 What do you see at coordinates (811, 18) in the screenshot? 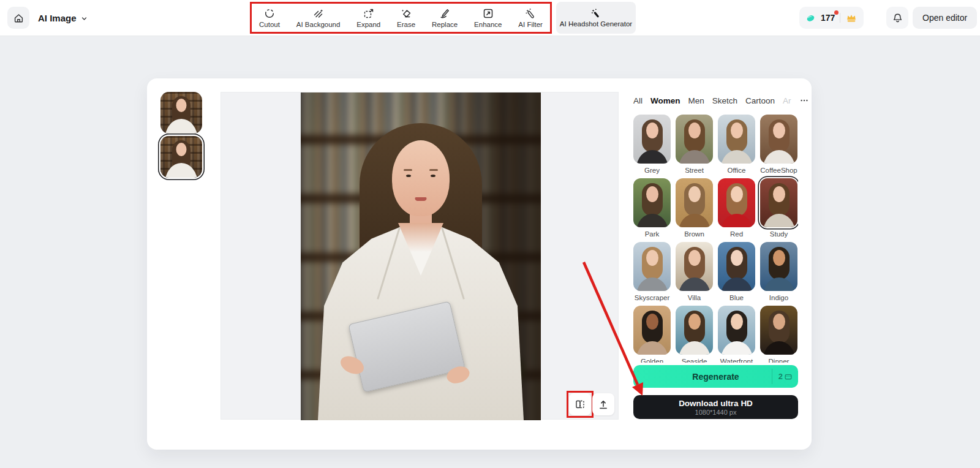
I see `credit-coin-icon` at bounding box center [811, 18].